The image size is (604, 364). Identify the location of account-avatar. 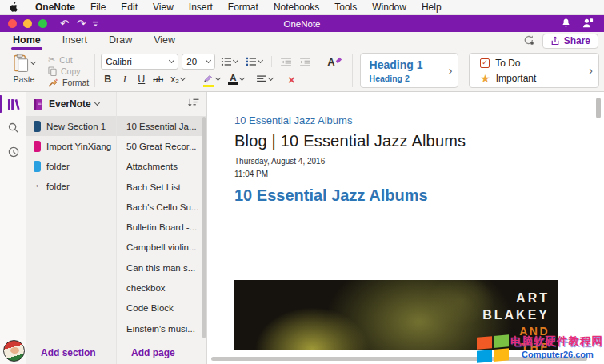
(14, 350).